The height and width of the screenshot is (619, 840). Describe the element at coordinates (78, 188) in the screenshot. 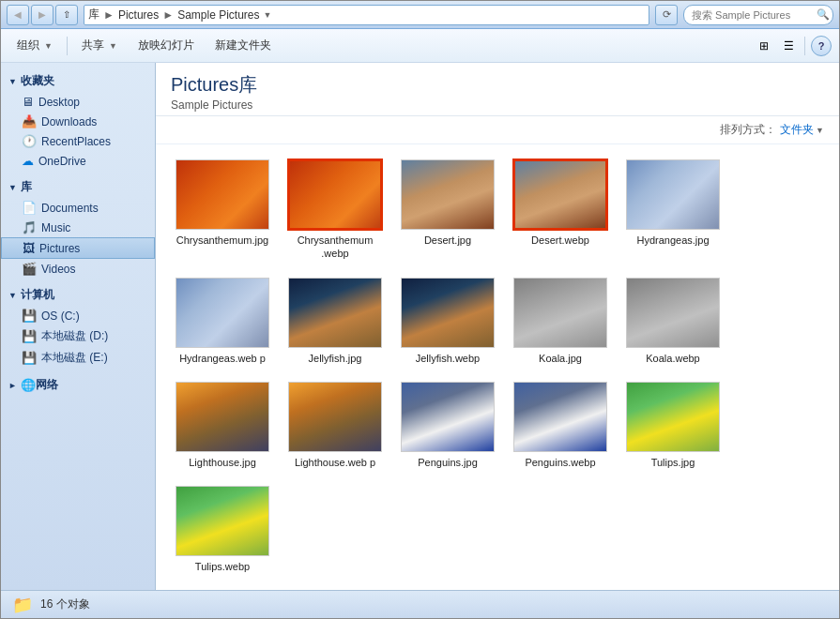

I see `library-header: ▼ 库` at that location.